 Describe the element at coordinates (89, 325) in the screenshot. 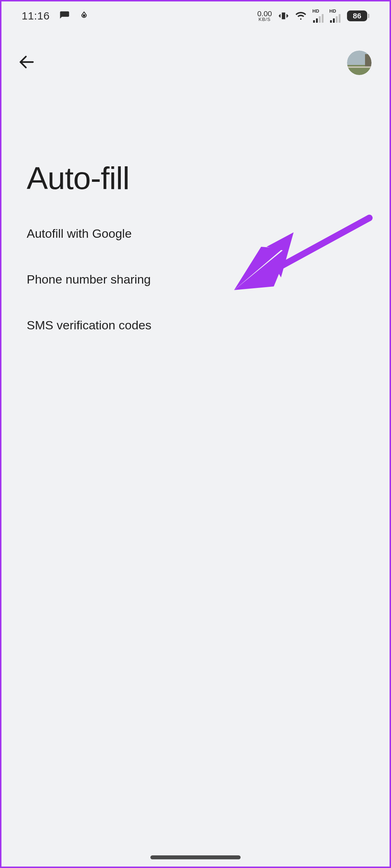

I see `list-item-label: SMS verification codes` at that location.